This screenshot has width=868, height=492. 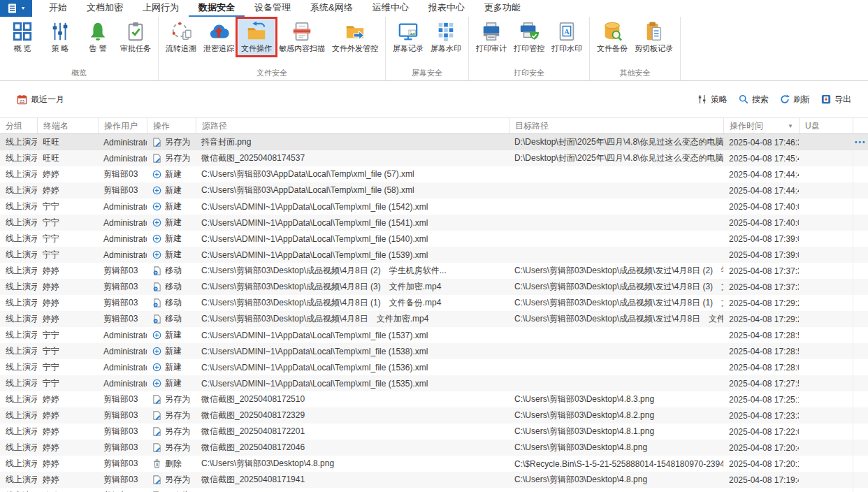 I want to click on print-control-icon, so click(x=529, y=31).